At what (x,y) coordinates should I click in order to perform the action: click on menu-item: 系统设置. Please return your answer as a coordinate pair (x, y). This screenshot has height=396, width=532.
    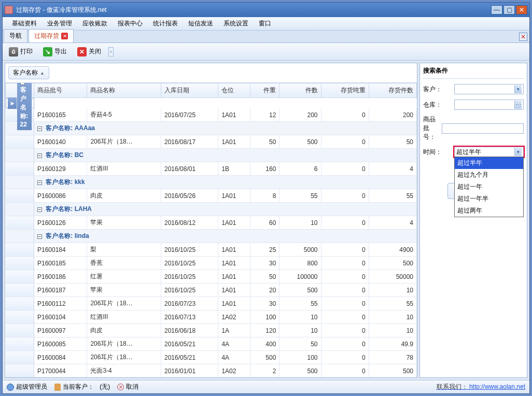
    Looking at the image, I should click on (236, 24).